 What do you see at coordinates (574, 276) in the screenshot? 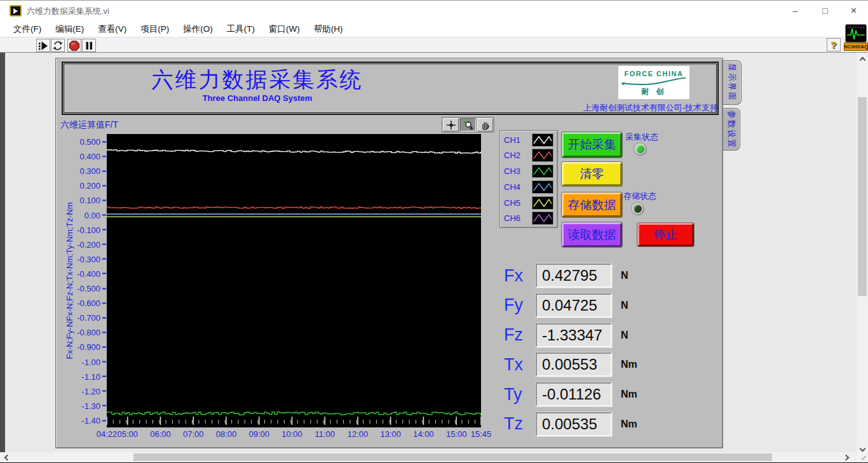
I see `readout-value-box: 0.42795` at bounding box center [574, 276].